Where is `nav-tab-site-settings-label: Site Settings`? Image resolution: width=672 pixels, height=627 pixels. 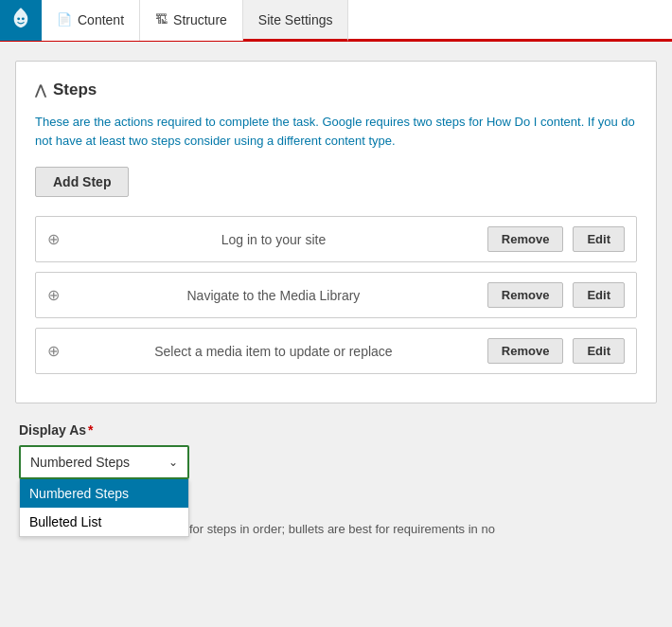
nav-tab-site-settings-label: Site Settings is located at coordinates (295, 20).